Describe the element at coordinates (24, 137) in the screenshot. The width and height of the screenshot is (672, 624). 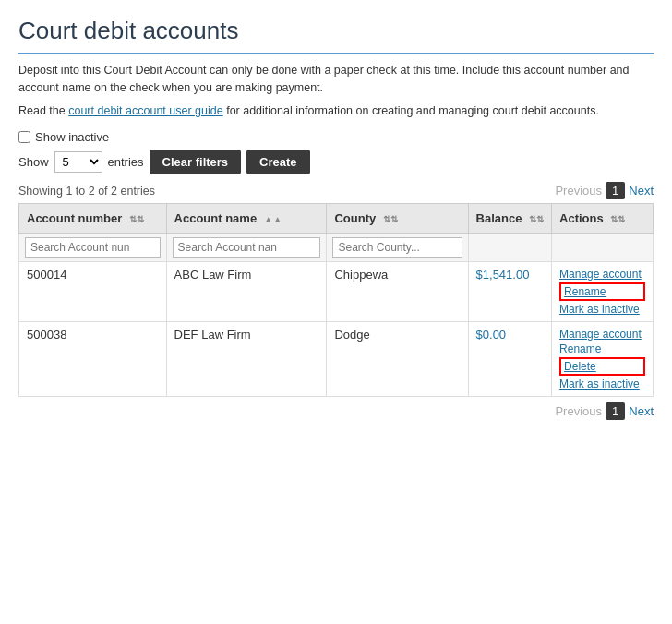
I see `show-inactive-checkbox` at that location.